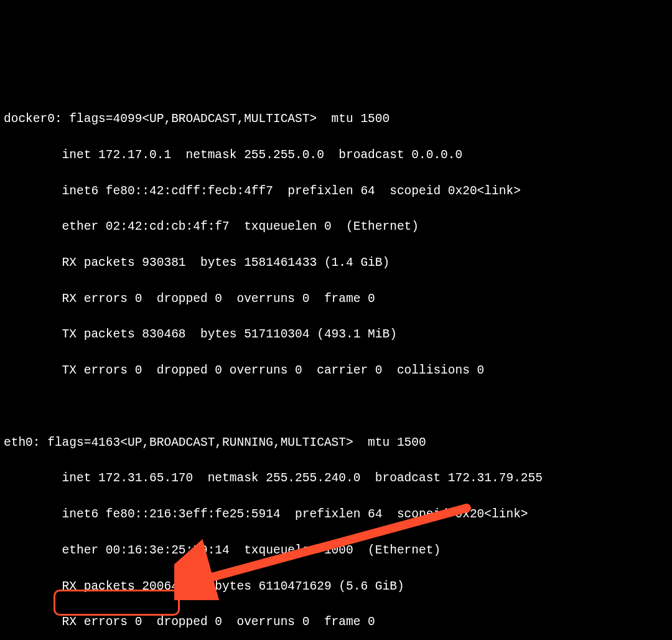  Describe the element at coordinates (336, 227) in the screenshot. I see `iface-docker0-ether: ether 02:42:cd:cb:4f:f7 txqueuelen 0 (Et…` at that location.